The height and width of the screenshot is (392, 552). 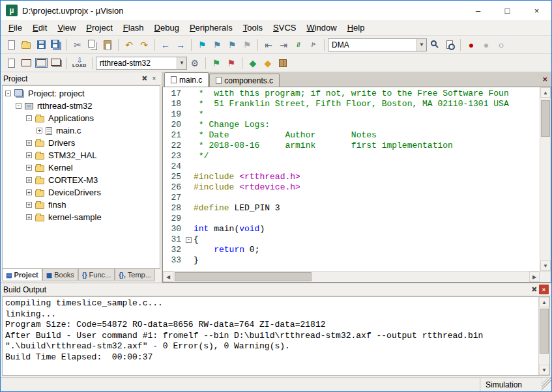 I want to click on menu-flash: Flash, so click(x=134, y=27).